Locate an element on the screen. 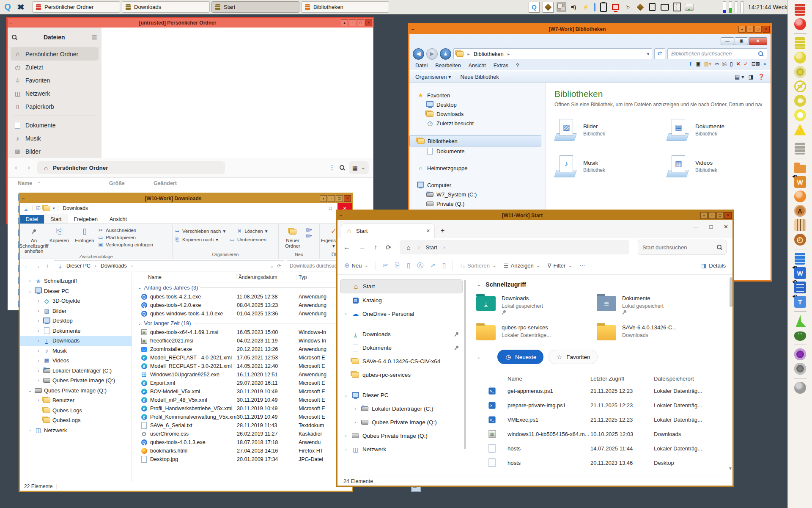 The width and height of the screenshot is (812, 508). gnome-sidebar-item is located at coordinates (55, 116).